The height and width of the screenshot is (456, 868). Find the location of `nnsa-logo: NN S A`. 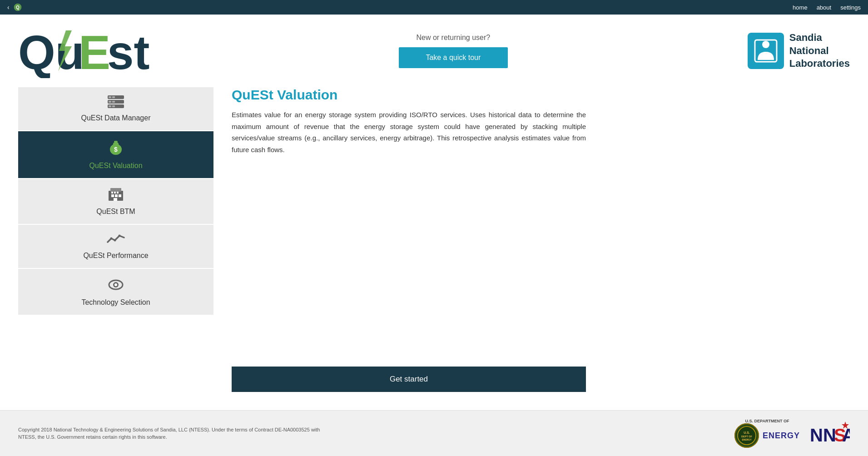

nnsa-logo: NN S A is located at coordinates (829, 433).